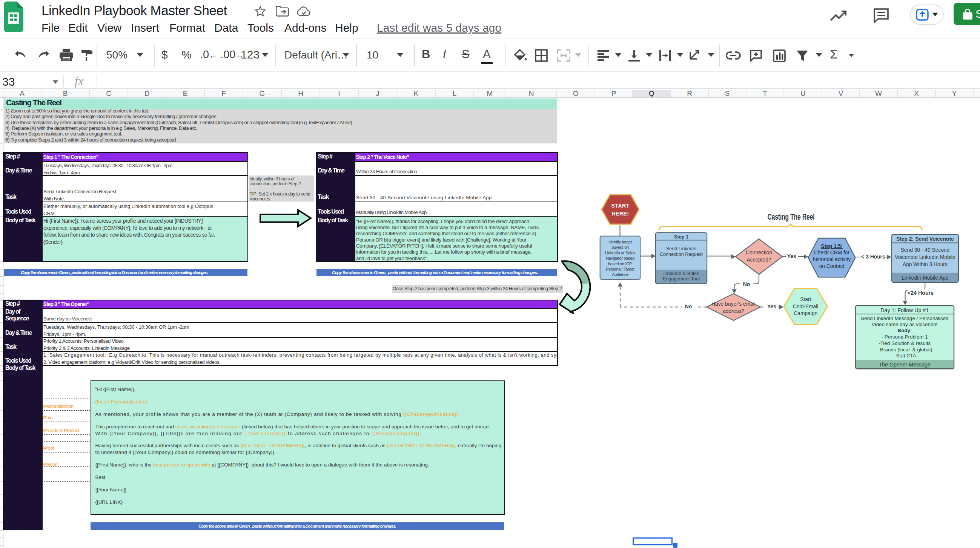 The height and width of the screenshot is (548, 980). What do you see at coordinates (620, 247) in the screenshot?
I see `svg-text: buyers on` at bounding box center [620, 247].